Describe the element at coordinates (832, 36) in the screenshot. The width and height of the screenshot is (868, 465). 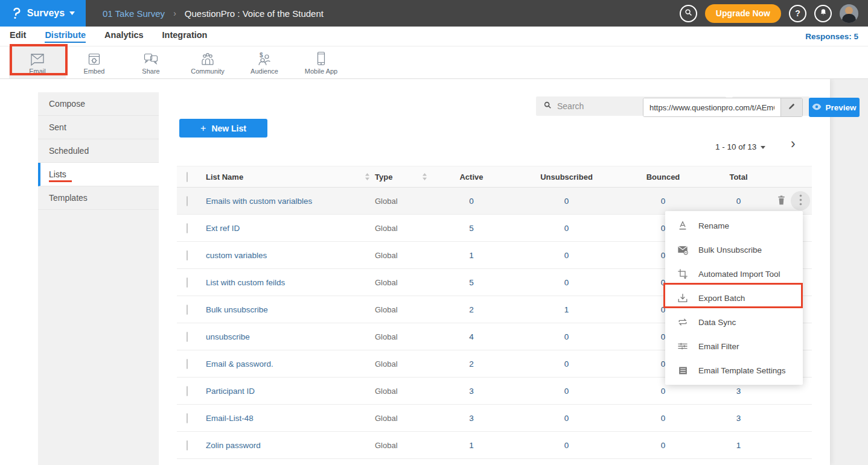
I see `responses-count: Responses: 5` at that location.